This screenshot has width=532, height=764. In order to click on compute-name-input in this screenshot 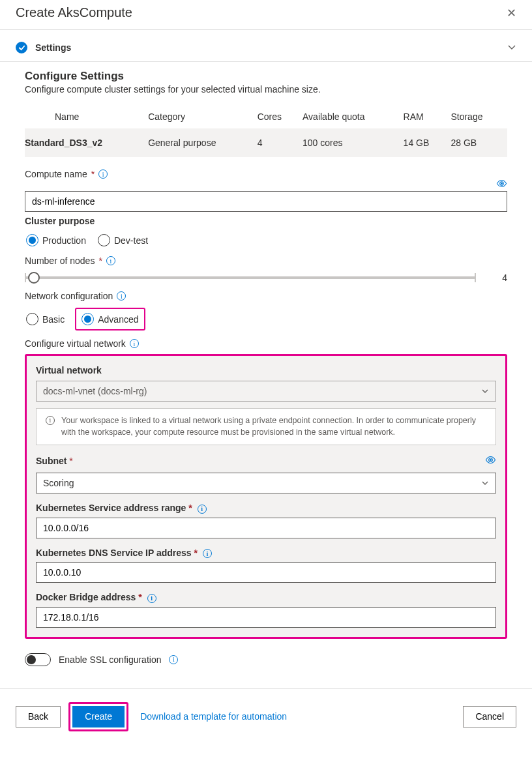, I will do `click(266, 201)`.